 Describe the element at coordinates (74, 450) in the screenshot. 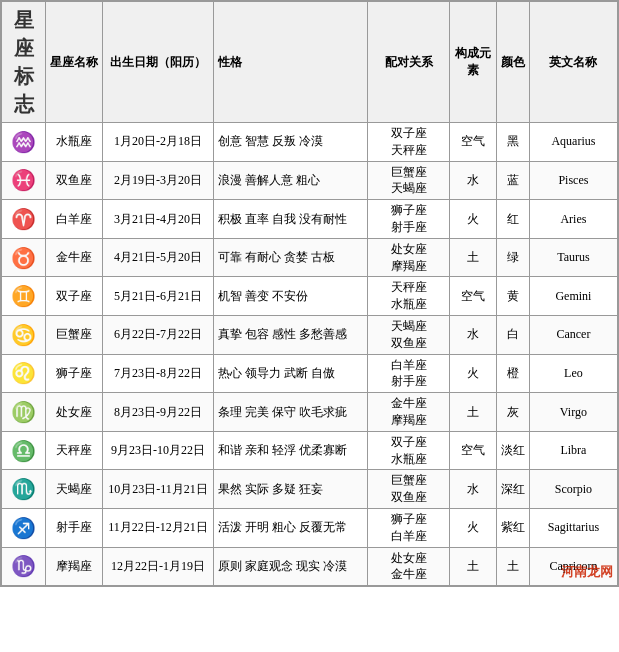

I see `name-cell: 天秤座` at that location.